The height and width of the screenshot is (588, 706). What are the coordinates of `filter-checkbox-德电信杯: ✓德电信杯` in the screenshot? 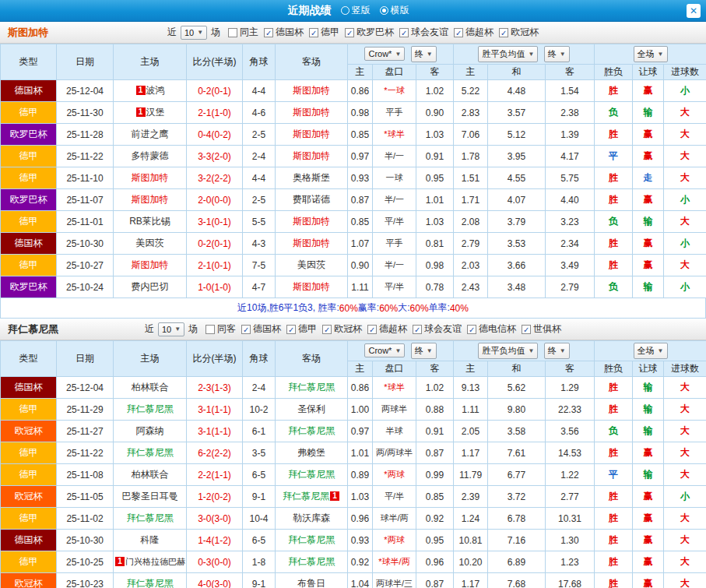 It's located at (492, 329).